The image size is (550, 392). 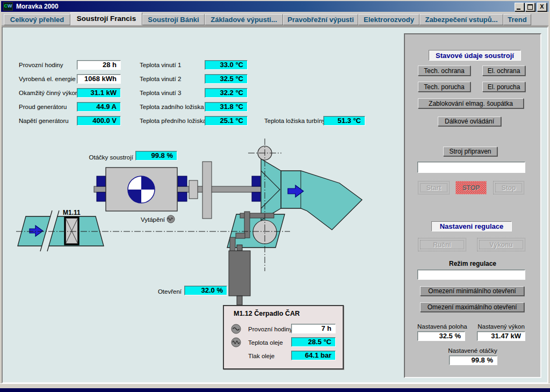 What do you see at coordinates (501, 336) in the screenshot?
I see `set-power-value: 31.47 kW` at bounding box center [501, 336].